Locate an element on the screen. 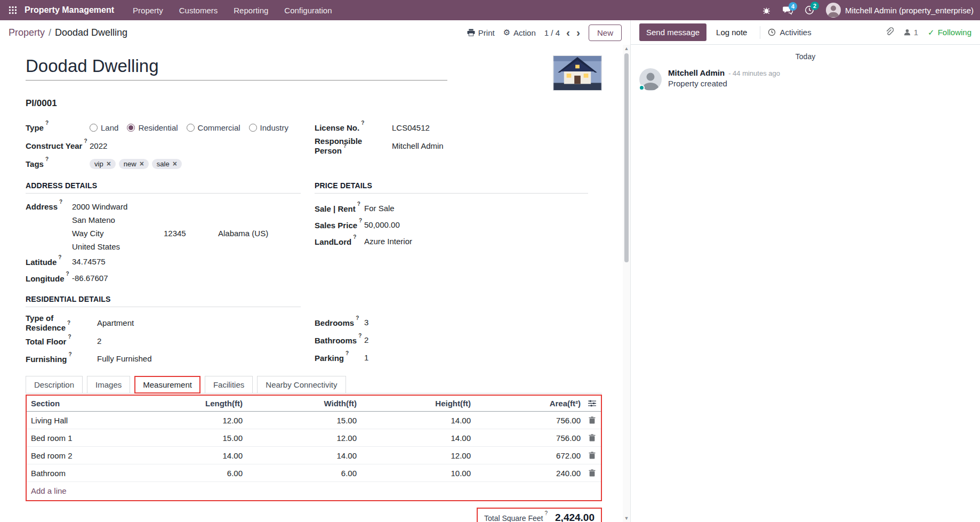  address-city: Way City is located at coordinates (118, 234).